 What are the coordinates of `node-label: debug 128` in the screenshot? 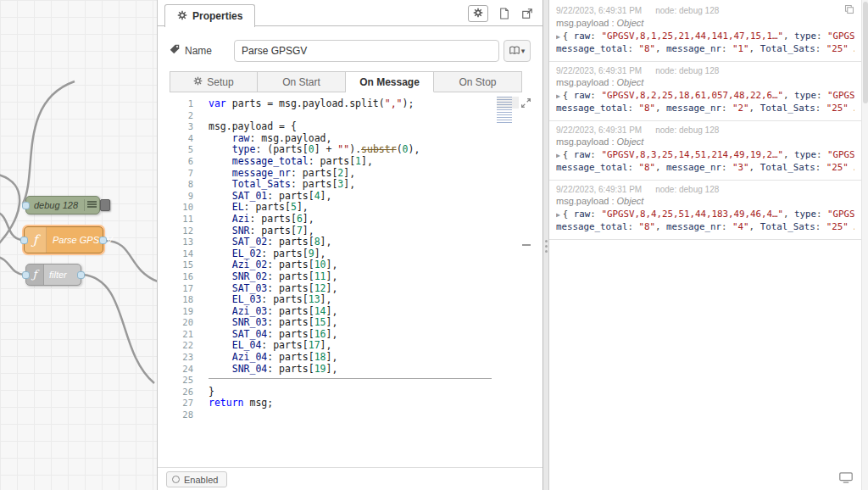 It's located at (56, 205).